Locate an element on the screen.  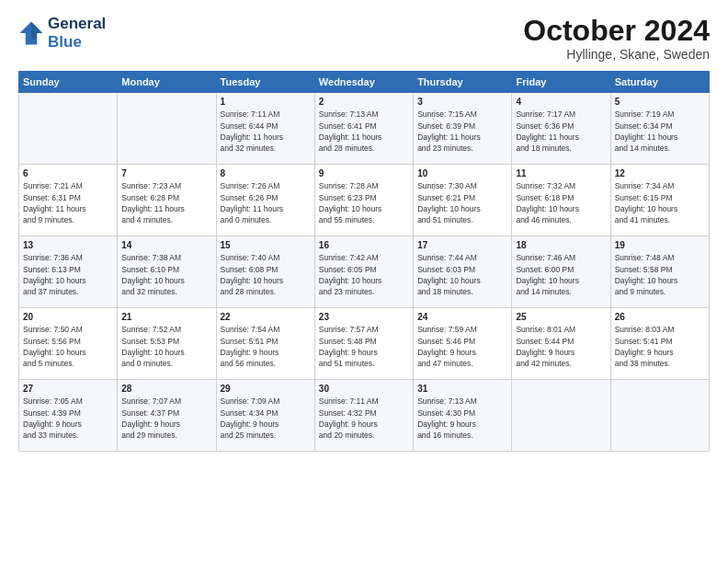
day-number: 5 is located at coordinates (660, 101).